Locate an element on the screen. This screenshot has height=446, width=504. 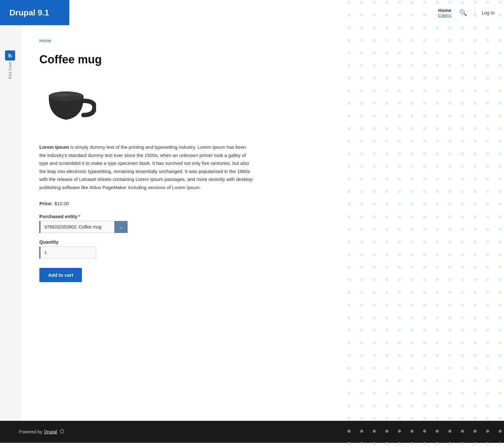
brand-name: Drupal 9.1 is located at coordinates (29, 13).